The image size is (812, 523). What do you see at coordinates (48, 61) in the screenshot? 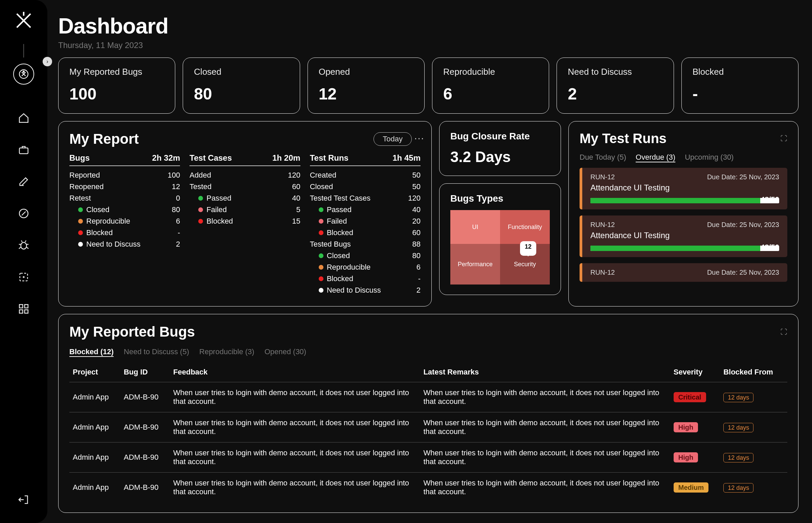
I see `sidebar-expand-button: ›` at bounding box center [48, 61].